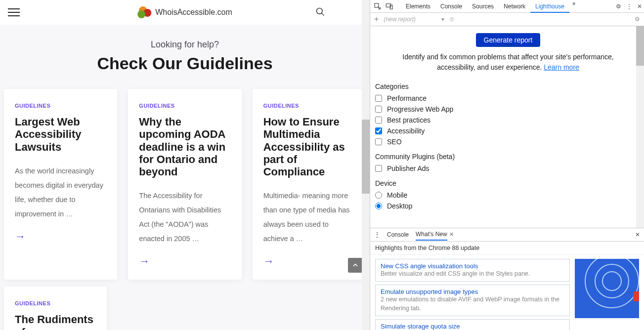 This screenshot has height=330, width=644. What do you see at coordinates (389, 6) in the screenshot?
I see `device-toggle-icon` at bounding box center [389, 6].